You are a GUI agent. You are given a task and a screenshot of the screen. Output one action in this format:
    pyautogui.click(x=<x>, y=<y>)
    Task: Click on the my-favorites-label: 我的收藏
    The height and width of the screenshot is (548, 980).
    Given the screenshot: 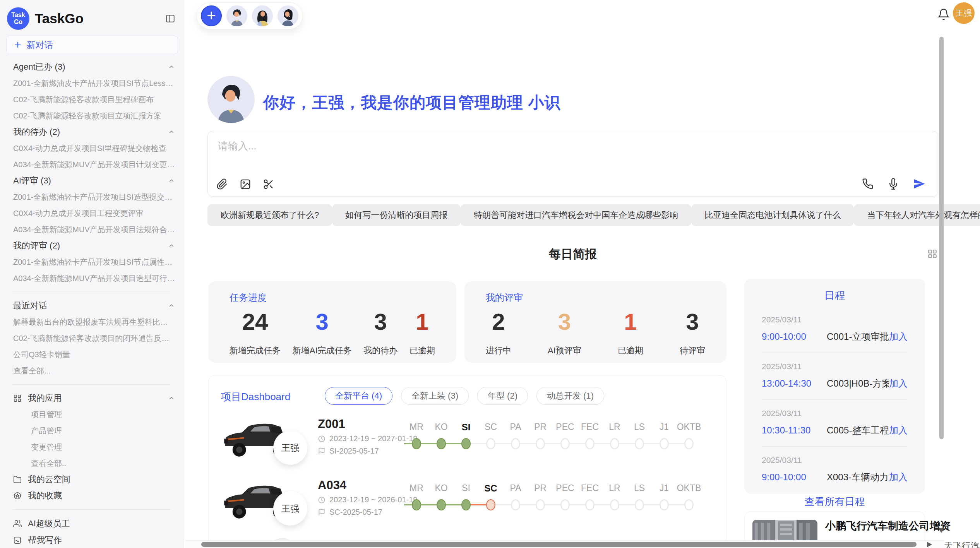 What is the action you would take?
    pyautogui.click(x=101, y=496)
    